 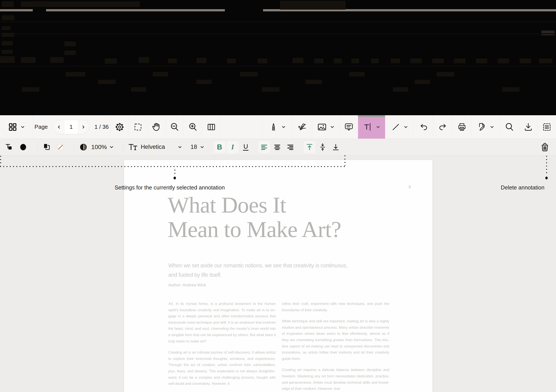 What do you see at coordinates (202, 147) in the screenshot?
I see `font-size-dropdown-chevron` at bounding box center [202, 147].